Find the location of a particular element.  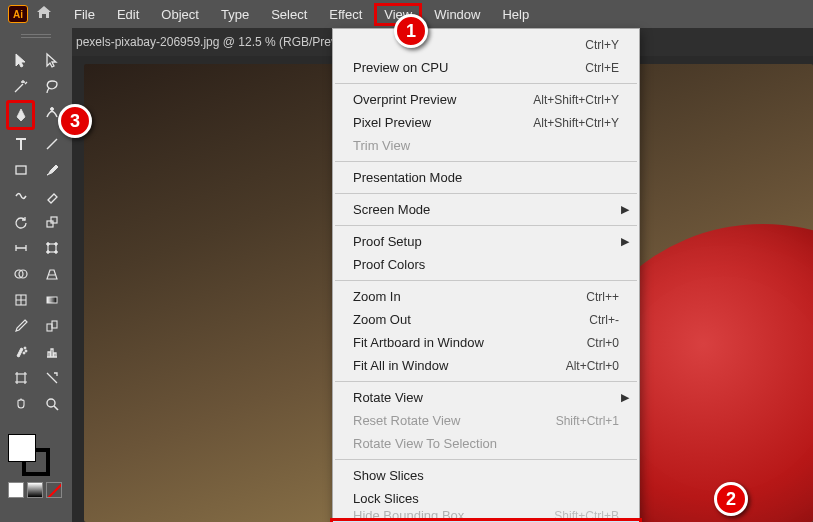

tools-panel is located at coordinates (36, 275).